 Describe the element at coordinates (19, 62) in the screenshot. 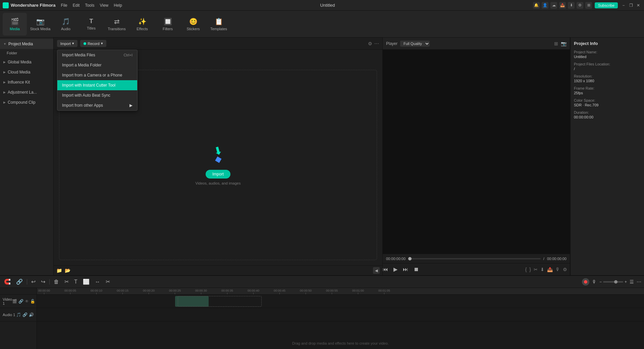

I see `global-media-label: Global Media` at that location.